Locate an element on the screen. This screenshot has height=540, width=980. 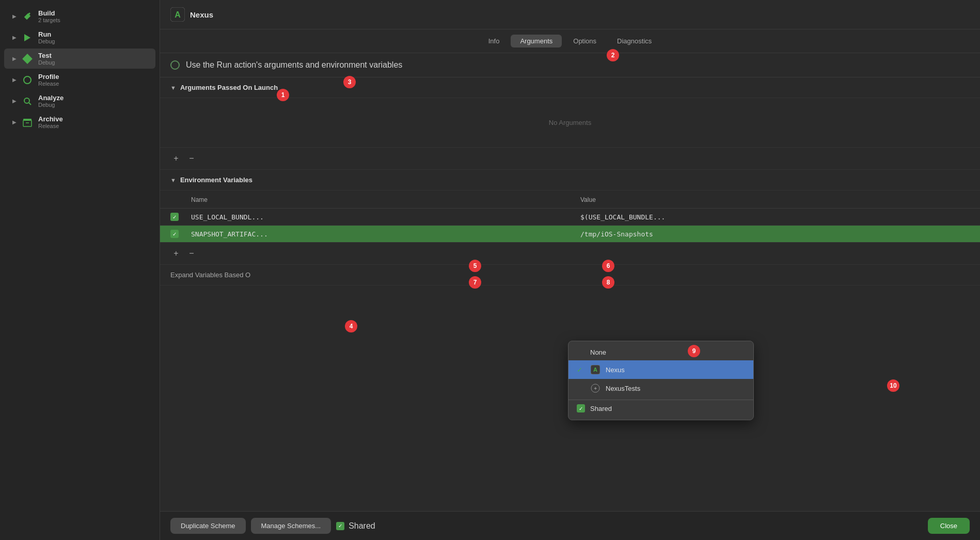
sidebar-item-archive: ▶ Archive Release is located at coordinates (80, 122).